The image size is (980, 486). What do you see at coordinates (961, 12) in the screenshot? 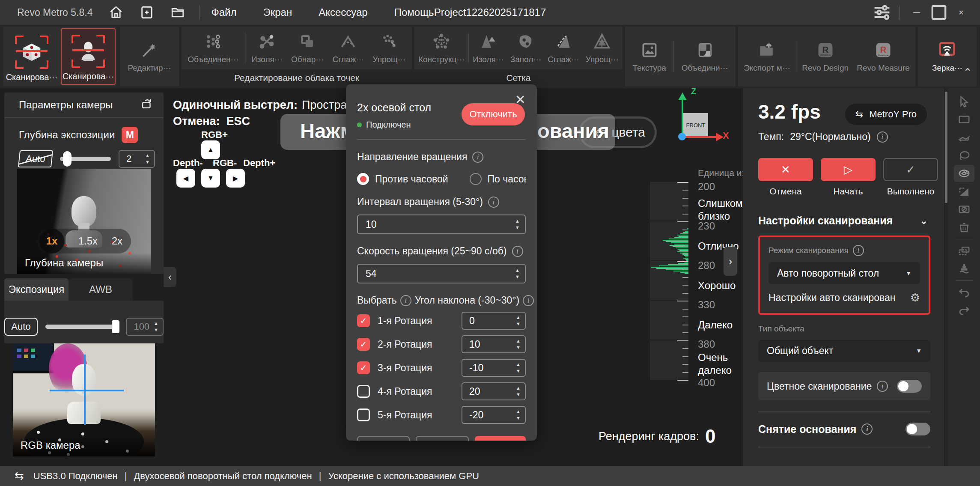
I see `close-button: ✕` at bounding box center [961, 12].